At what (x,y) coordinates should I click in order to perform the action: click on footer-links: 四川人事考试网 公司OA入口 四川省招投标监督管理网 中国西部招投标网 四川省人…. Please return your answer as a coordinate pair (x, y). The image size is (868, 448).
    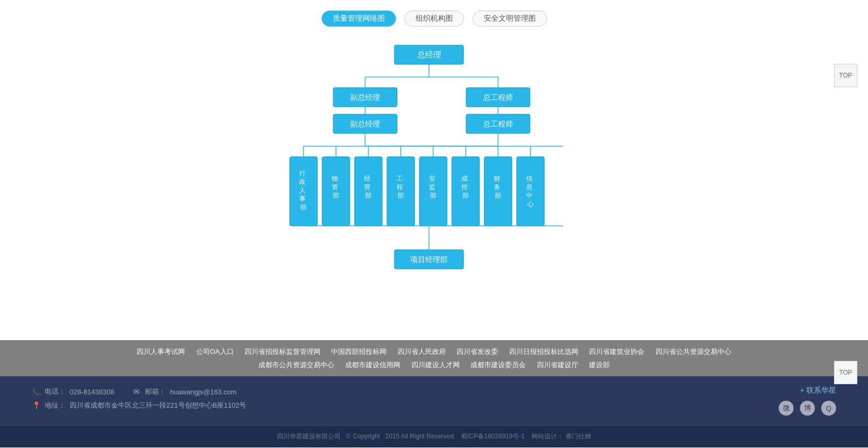
    Looking at the image, I should click on (434, 358).